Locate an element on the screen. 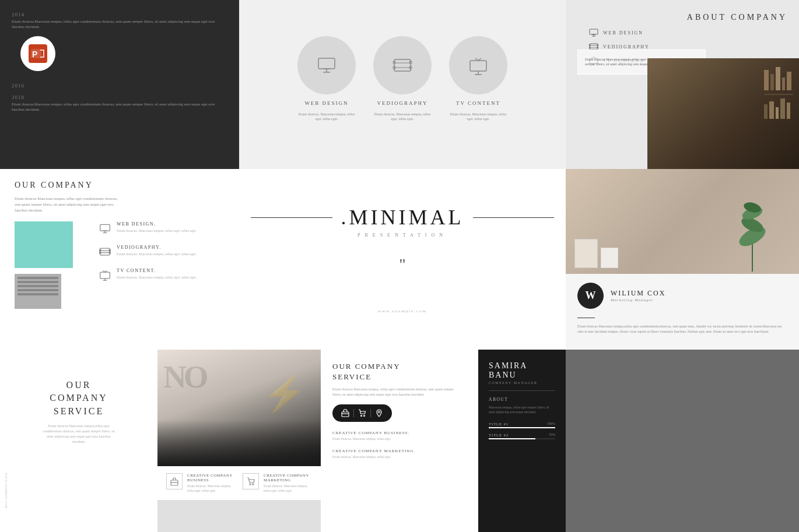 The image size is (799, 532). year-2014: 2014 is located at coordinates (120, 15).